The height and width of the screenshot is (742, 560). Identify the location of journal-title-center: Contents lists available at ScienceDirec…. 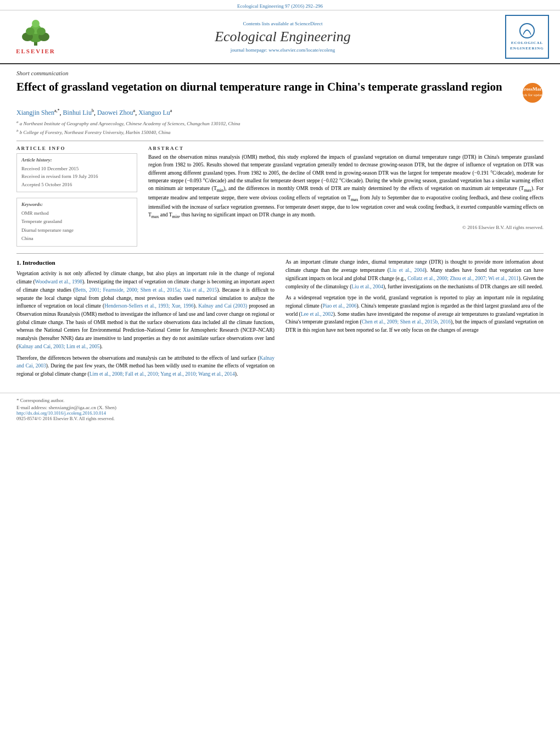
(283, 37).